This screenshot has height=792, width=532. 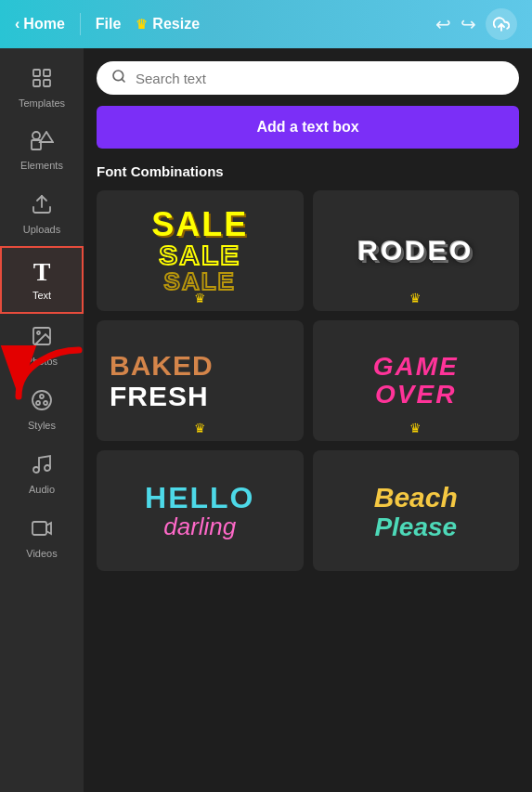 What do you see at coordinates (319, 78) in the screenshot?
I see `search-input` at bounding box center [319, 78].